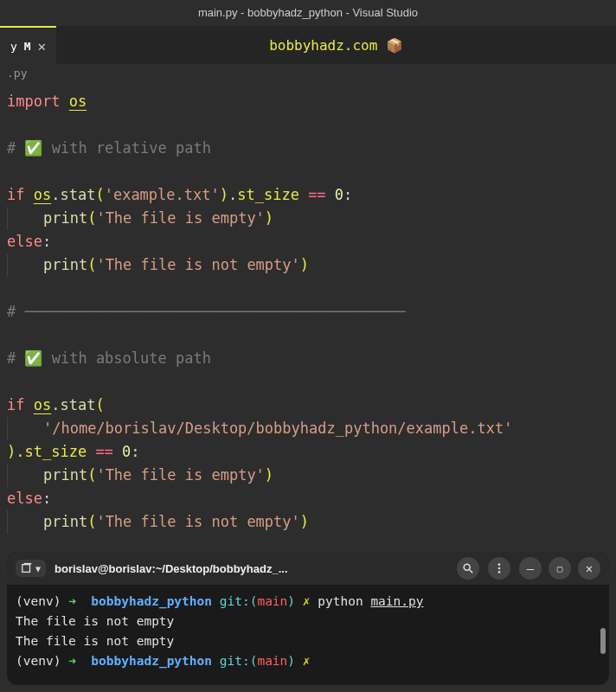  I want to click on maximize-icon: ▢, so click(561, 569).